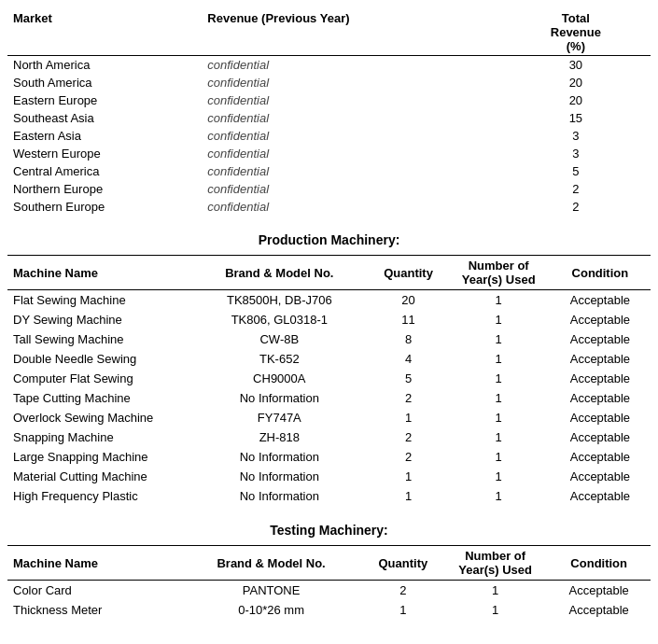 Image resolution: width=658 pixels, height=644 pixels. What do you see at coordinates (329, 530) in the screenshot?
I see `testing-title: Testing Machinery:` at bounding box center [329, 530].